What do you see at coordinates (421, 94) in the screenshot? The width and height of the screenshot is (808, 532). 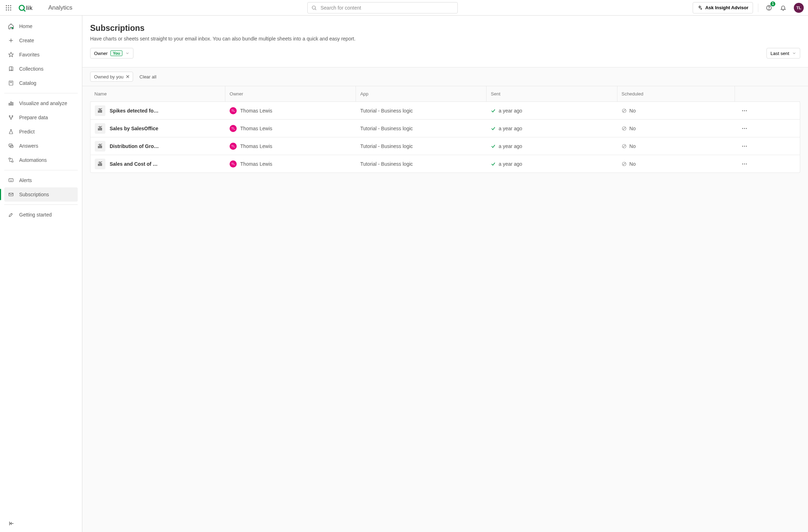 I see `col-header-app: App` at bounding box center [421, 94].